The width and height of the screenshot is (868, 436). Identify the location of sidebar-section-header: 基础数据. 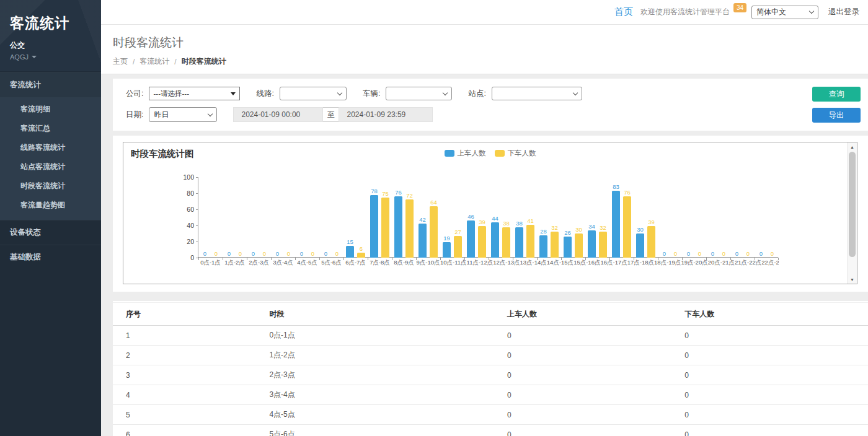
(51, 257).